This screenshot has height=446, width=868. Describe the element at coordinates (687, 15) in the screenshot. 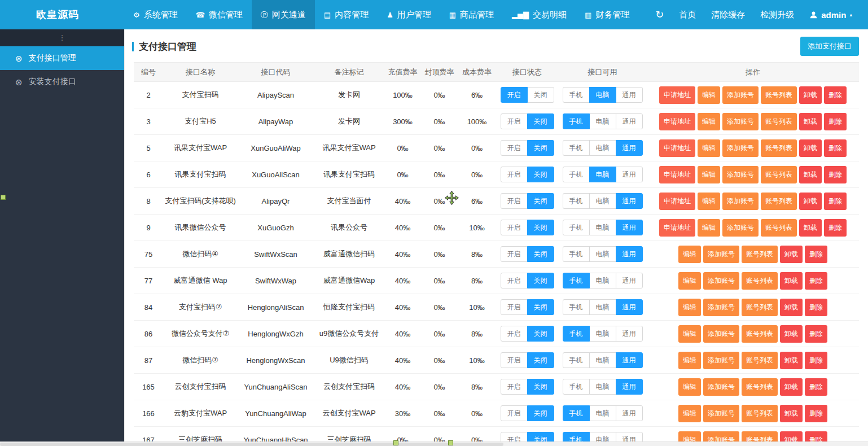

I see `home-link: 首页` at that location.